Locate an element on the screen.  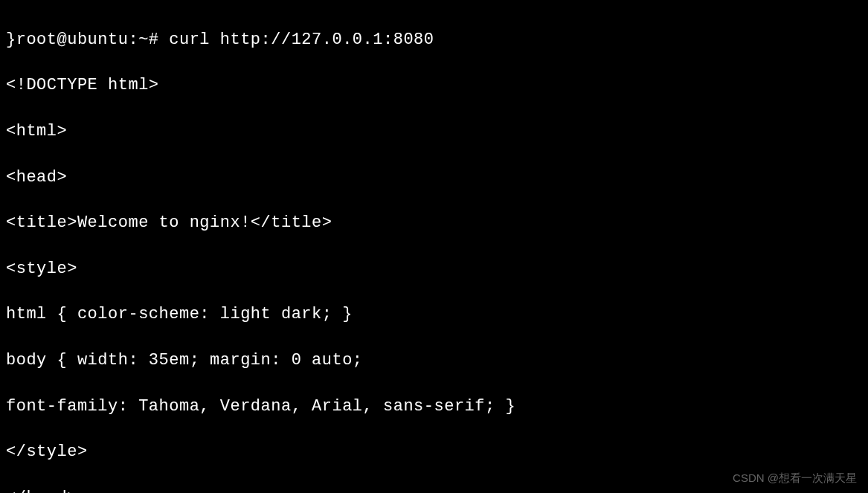
terminal-line: <html> is located at coordinates (434, 132).